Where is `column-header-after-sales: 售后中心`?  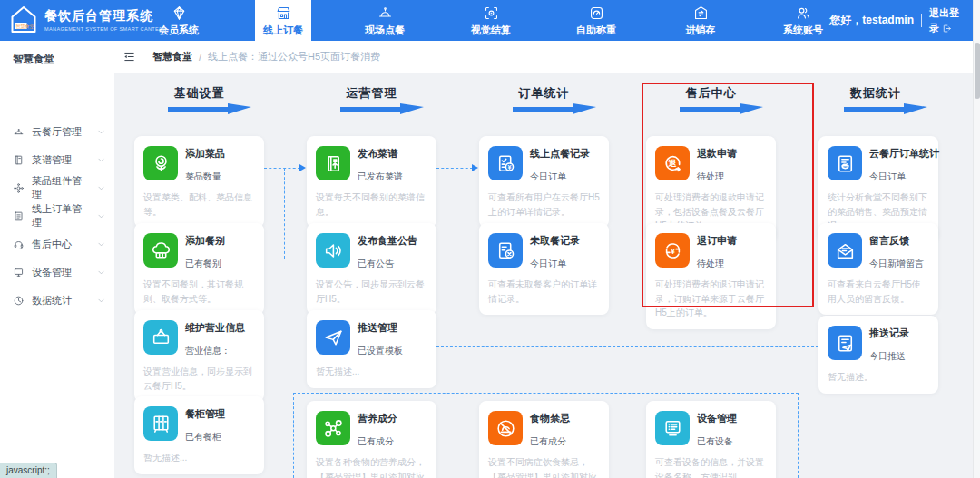 column-header-after-sales: 售后中心 is located at coordinates (711, 98).